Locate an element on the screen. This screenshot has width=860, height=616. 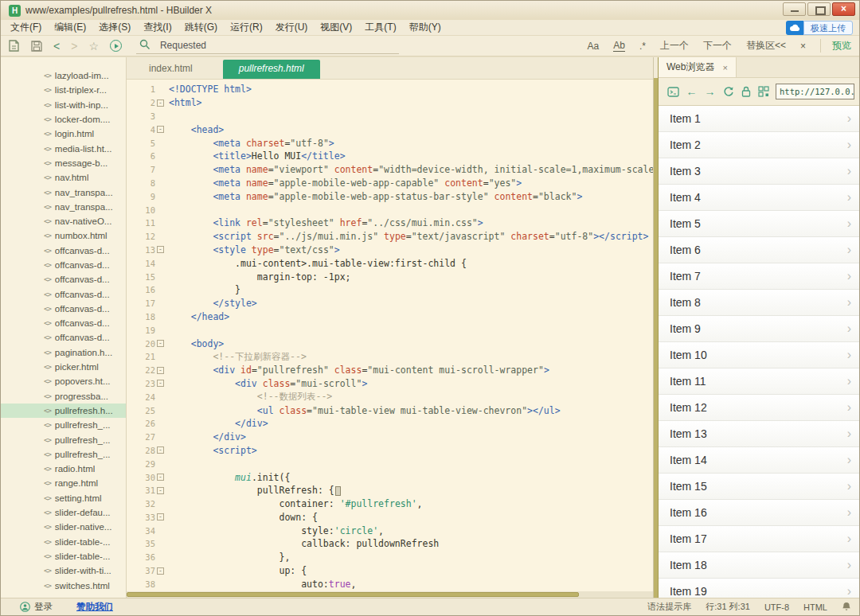
list-item: Item 15› is located at coordinates (759, 487).